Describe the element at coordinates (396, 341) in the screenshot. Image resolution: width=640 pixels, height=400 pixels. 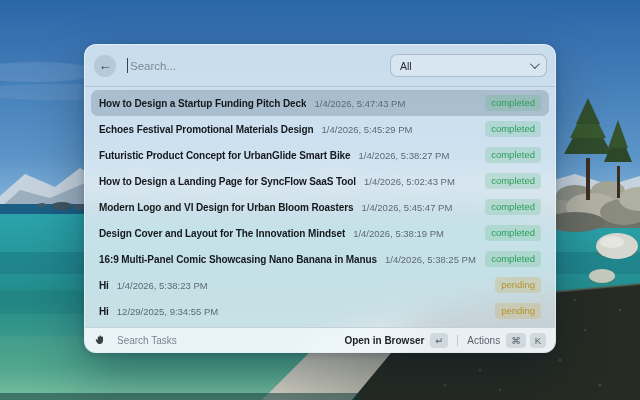
I see `open-in-browser-button: Open in Browser ↵` at that location.